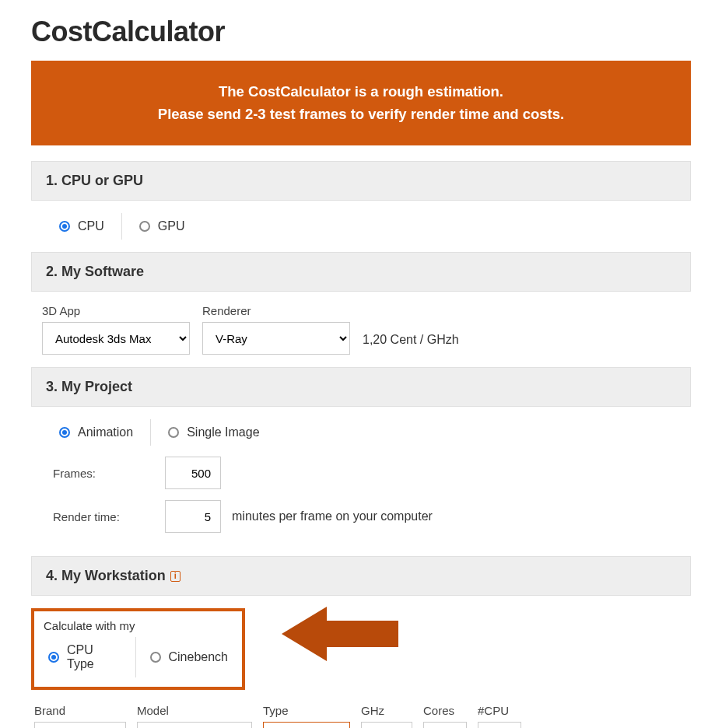  Describe the element at coordinates (387, 711) in the screenshot. I see `ghz-label: GHz` at that location.